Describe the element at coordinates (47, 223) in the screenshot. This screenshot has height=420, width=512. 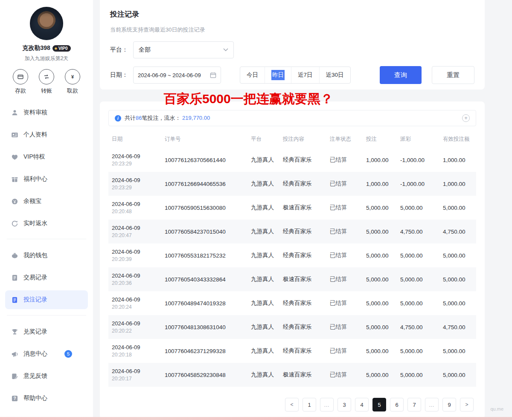
I see `sidebar-item-realtime-rebate: 实时返水` at that location.